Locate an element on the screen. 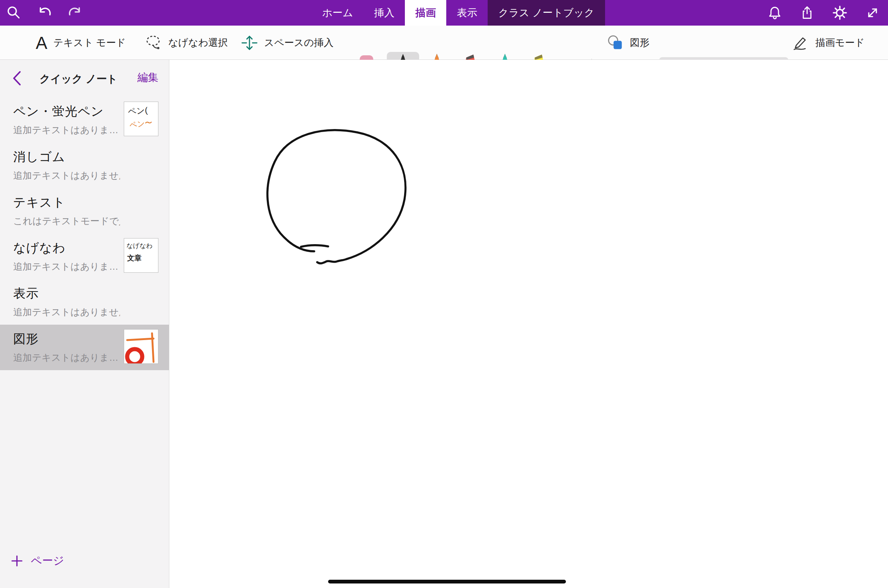  page-row-pen-highlighter: ペン・蛍光ペン 追加テキストはありま… ペン( ペン〜 is located at coordinates (84, 120).